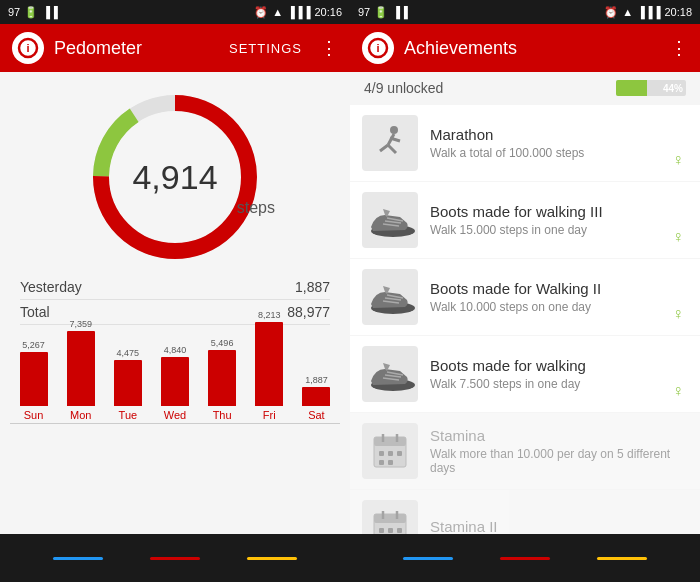 The height and width of the screenshot is (582, 700). I want to click on progress-bar-fill, so click(632, 88).